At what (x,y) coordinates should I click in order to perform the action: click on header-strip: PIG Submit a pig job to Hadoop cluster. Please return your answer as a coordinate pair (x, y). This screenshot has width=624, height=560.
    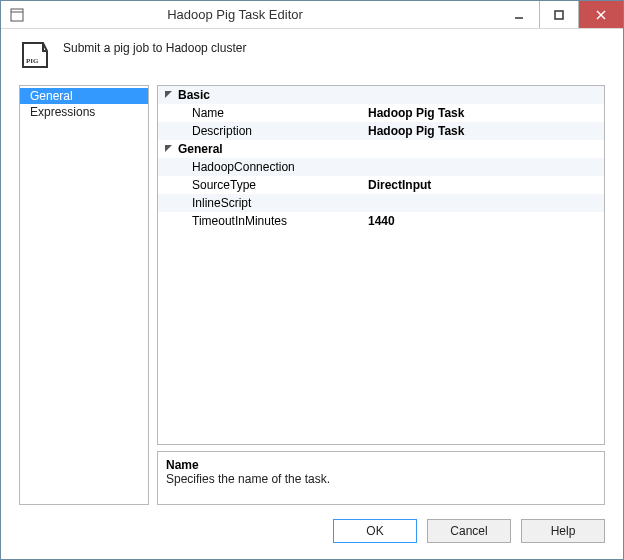
    Looking at the image, I should click on (312, 57).